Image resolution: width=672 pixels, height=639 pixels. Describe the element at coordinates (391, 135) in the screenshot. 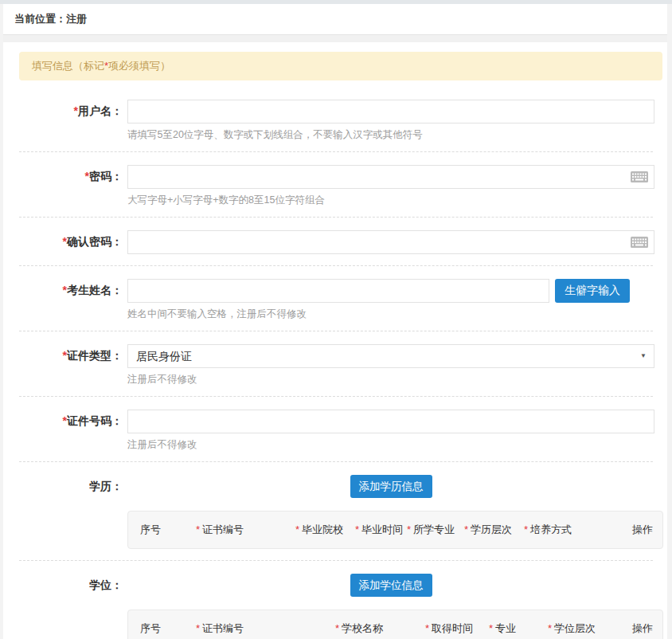

I see `username-hint: 请填写5至20位字母、数字或下划线组合，不要输入汉字或其他符号` at that location.